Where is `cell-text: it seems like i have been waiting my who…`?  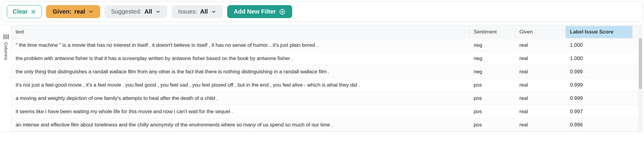
cell-text: it seems like i have been waiting my who… is located at coordinates (240, 112).